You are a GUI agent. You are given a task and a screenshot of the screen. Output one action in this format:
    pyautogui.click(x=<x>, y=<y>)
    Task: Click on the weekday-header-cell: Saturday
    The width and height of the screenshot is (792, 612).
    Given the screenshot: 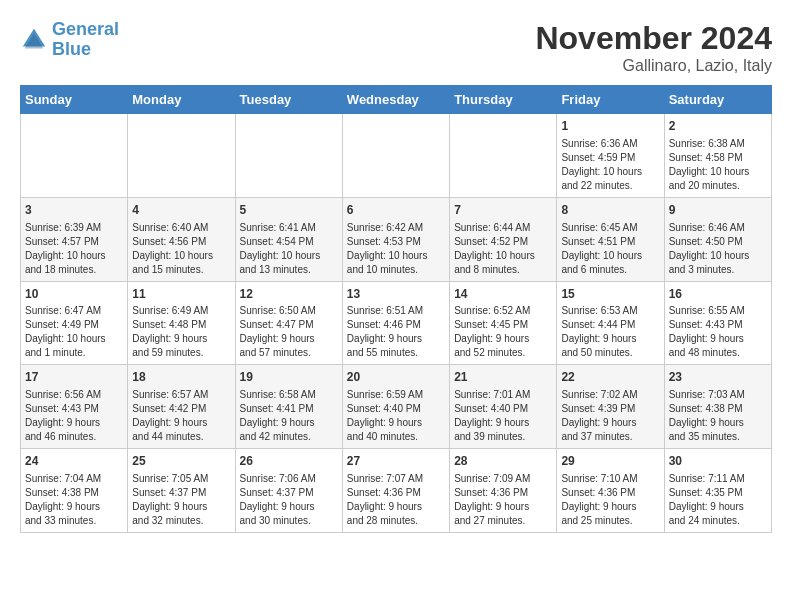 What is the action you would take?
    pyautogui.click(x=718, y=100)
    